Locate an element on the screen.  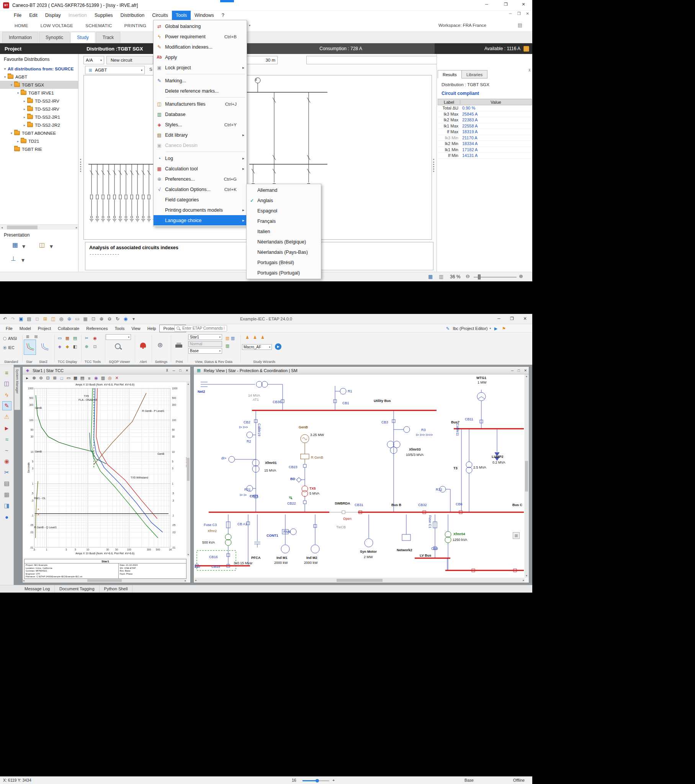
horizontal-scrollbar: ◂▸ is located at coordinates (104, 581).